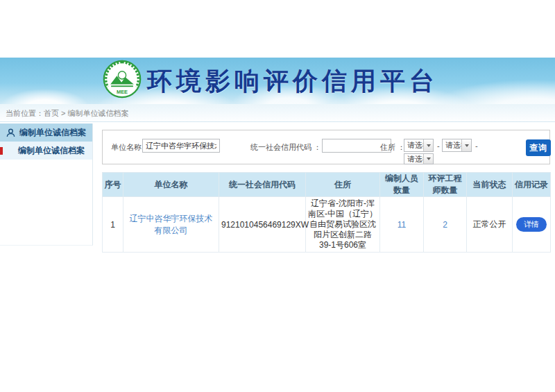 The height and width of the screenshot is (392, 555). Describe the element at coordinates (445, 225) in the screenshot. I see `engineer-count-link: 2` at that location.